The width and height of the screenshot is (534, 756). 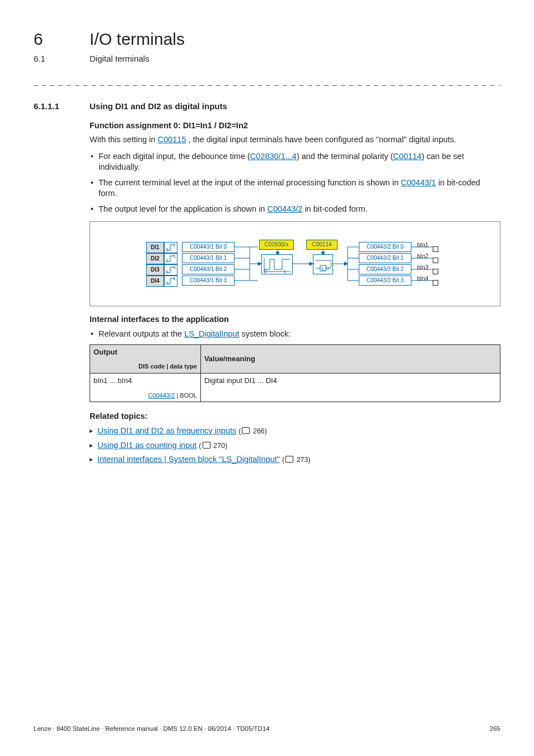 What do you see at coordinates (323, 264) in the screenshot?
I see `polarity-icon: 1` at bounding box center [323, 264].